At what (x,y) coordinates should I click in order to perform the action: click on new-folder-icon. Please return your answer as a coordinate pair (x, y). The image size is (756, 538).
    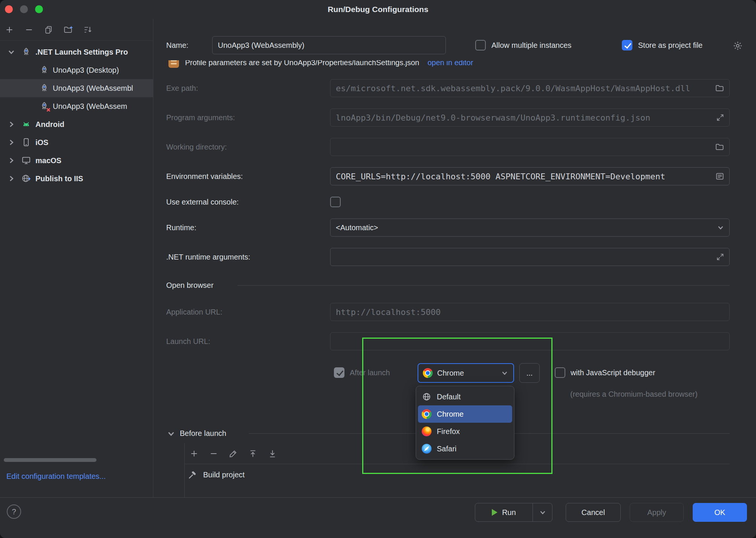
    Looking at the image, I should click on (68, 30).